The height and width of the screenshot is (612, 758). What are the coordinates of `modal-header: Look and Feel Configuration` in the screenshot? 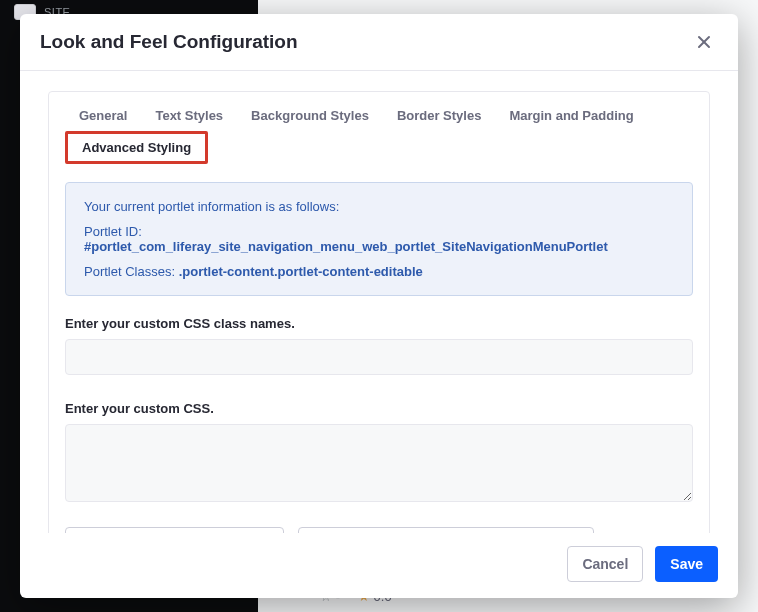 It's located at (379, 42).